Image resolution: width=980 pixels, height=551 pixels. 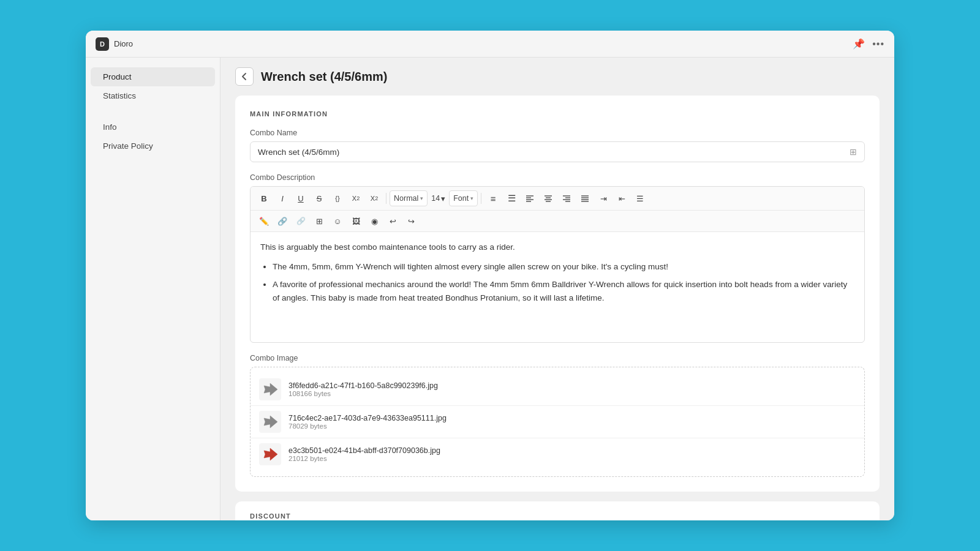 What do you see at coordinates (264, 221) in the screenshot?
I see `pen-icon: ✏️` at bounding box center [264, 221].